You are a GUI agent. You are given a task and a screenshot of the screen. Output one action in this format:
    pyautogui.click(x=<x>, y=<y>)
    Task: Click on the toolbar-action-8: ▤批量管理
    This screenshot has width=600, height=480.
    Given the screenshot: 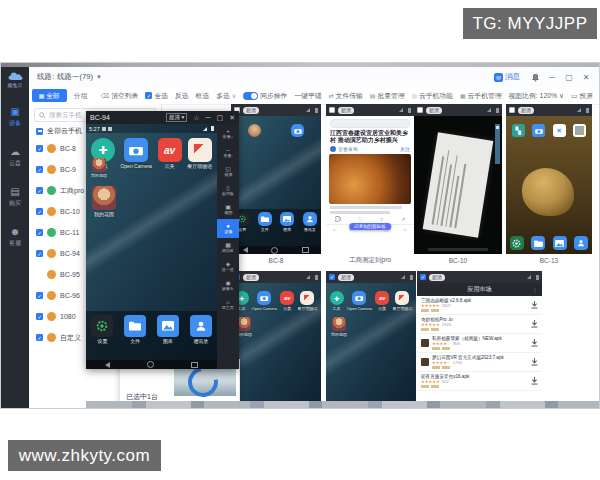 What is the action you would take?
    pyautogui.click(x=388, y=96)
    